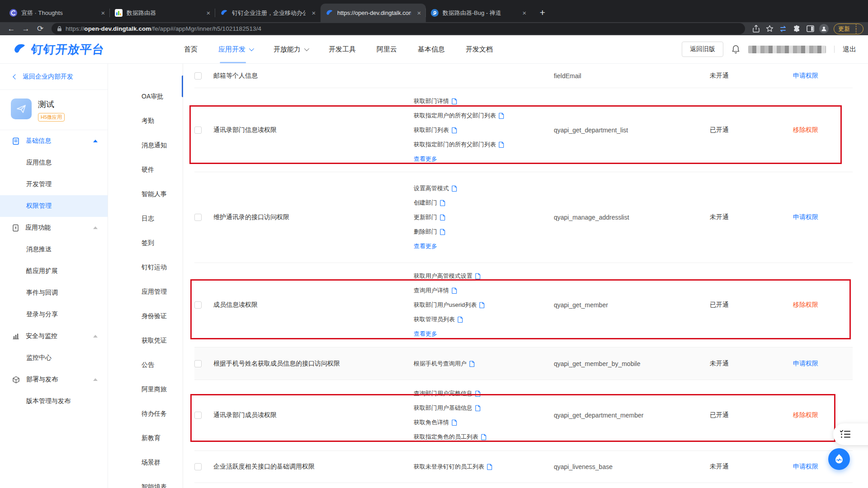 The image size is (868, 488). What do you see at coordinates (191, 49) in the screenshot?
I see `nav-home: 首页` at bounding box center [191, 49].